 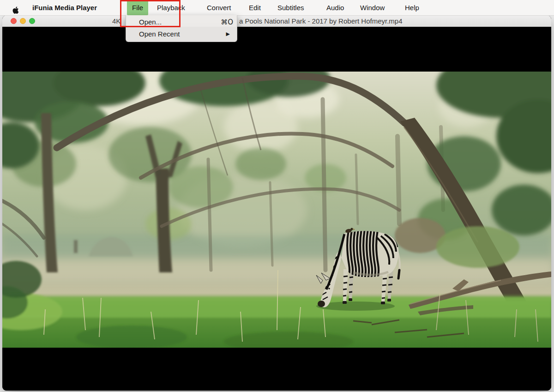 What do you see at coordinates (228, 34) in the screenshot?
I see `submenu-arrow-icon: ▶` at bounding box center [228, 34].